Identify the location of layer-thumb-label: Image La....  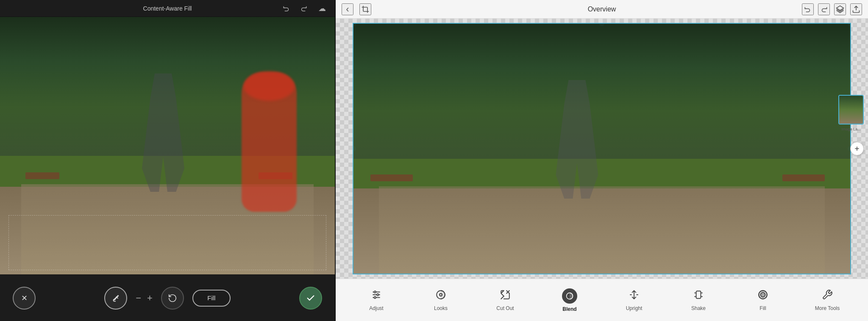
(851, 129).